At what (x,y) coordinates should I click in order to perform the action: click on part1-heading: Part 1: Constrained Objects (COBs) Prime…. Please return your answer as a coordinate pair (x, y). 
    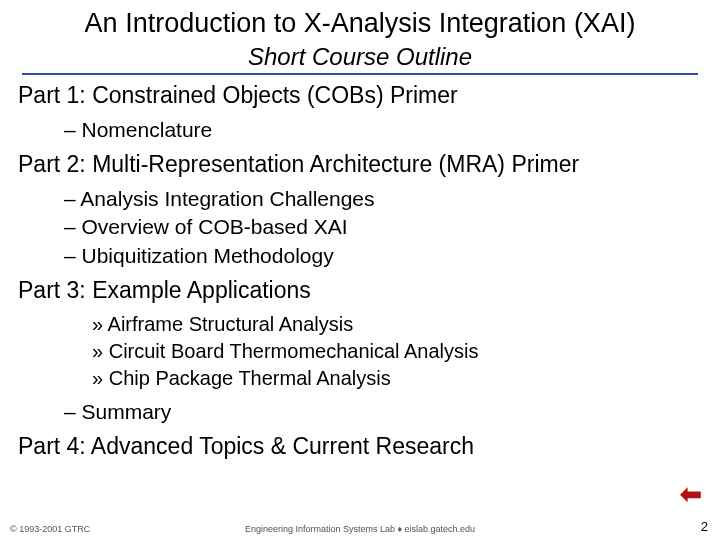
    Looking at the image, I should click on (360, 96).